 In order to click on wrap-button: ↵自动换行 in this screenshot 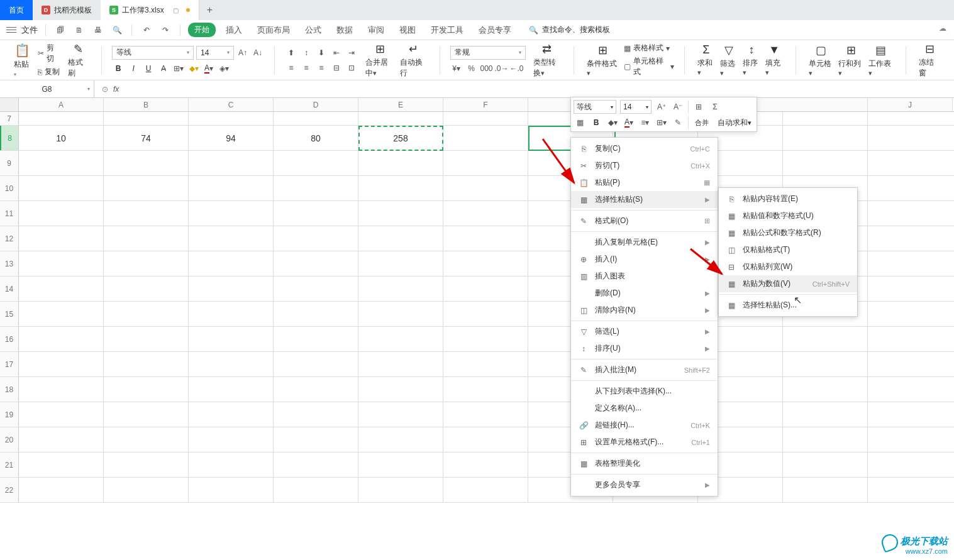, I will do `click(413, 60)`.